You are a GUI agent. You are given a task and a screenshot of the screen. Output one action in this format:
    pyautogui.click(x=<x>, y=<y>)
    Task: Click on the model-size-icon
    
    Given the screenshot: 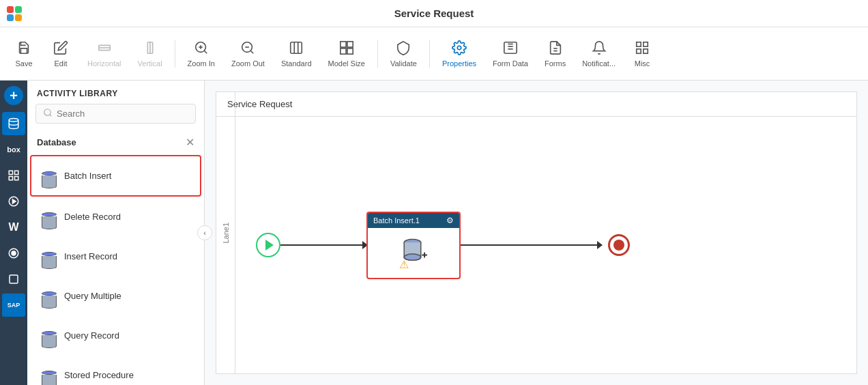 What is the action you would take?
    pyautogui.click(x=347, y=49)
    